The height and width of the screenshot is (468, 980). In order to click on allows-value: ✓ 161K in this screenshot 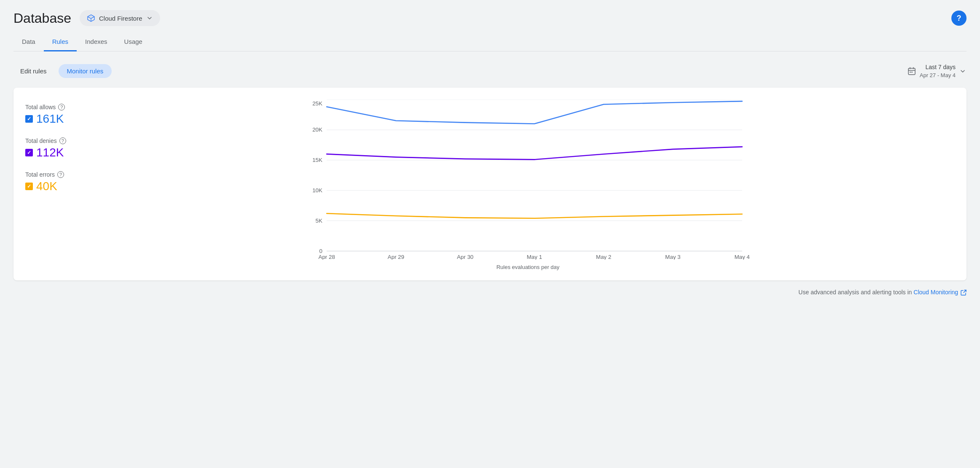, I will do `click(59, 119)`.